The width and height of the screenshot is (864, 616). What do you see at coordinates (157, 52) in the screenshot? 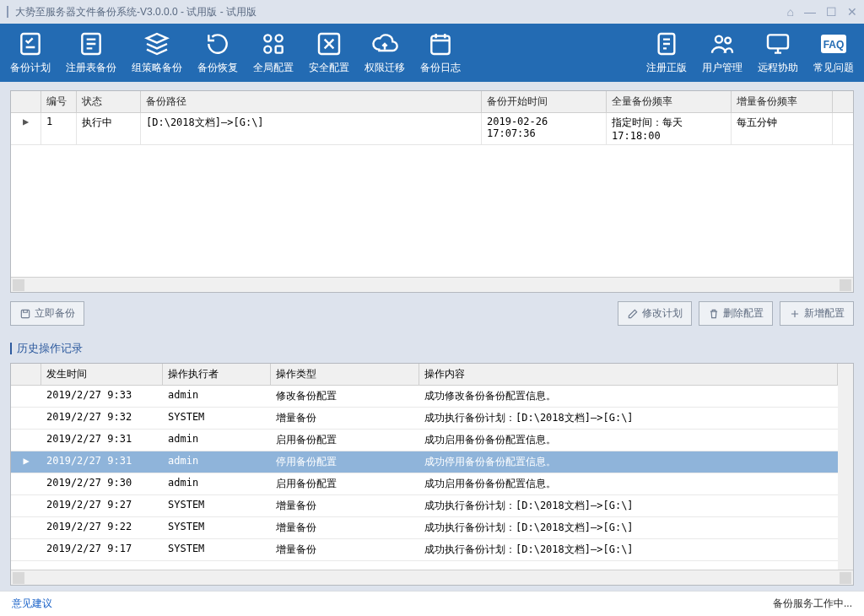
I see `group-policy-backup-button: 组策略备份` at bounding box center [157, 52].